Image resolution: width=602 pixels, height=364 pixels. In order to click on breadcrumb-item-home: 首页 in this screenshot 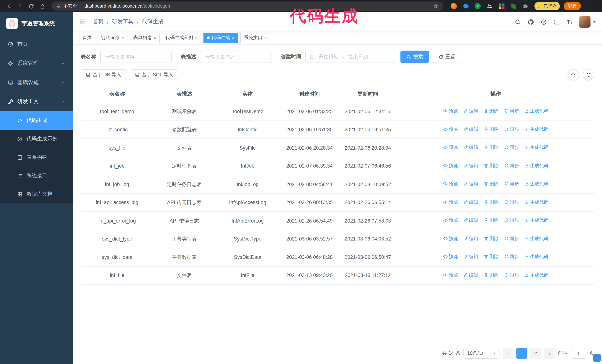, I will do `click(98, 22)`.